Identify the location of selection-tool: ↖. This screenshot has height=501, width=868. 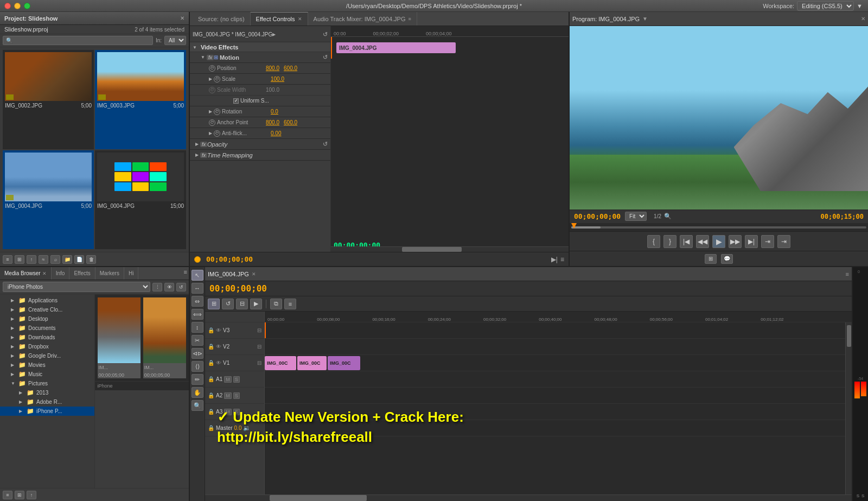
(197, 275).